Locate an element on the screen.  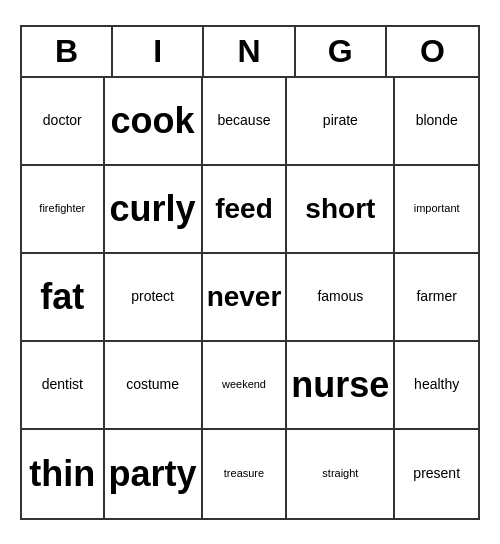
cell-text: fat is located at coordinates (62, 296).